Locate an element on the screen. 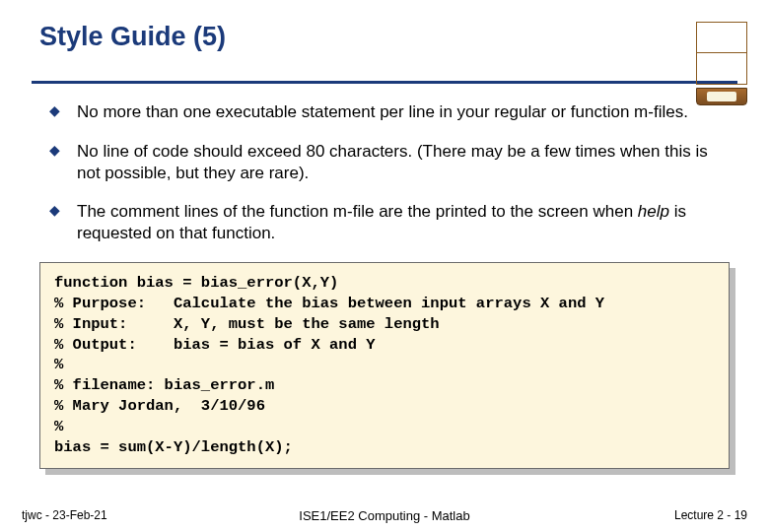  footer-left: tjwc - 23-Feb-21 is located at coordinates (65, 515).